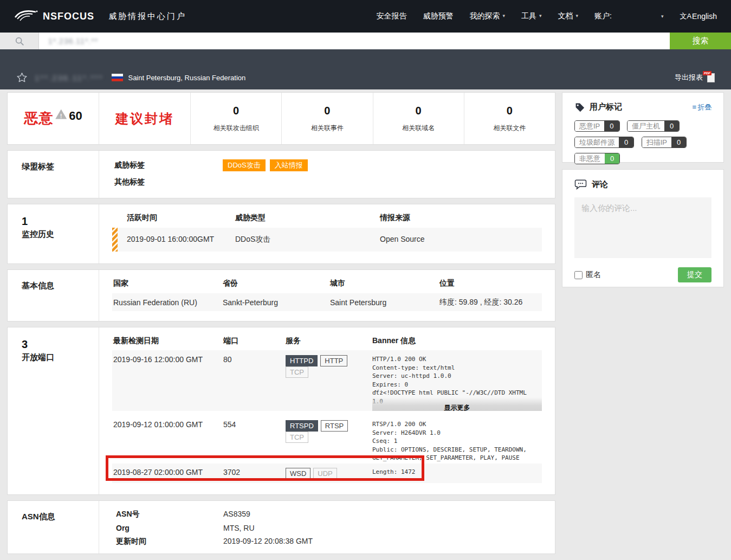  Describe the element at coordinates (20, 41) in the screenshot. I see `search-icon` at that location.